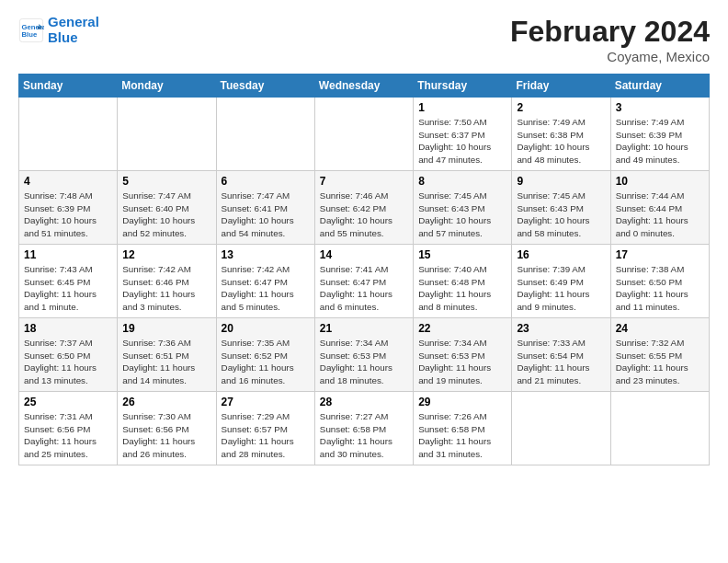  What do you see at coordinates (167, 355) in the screenshot?
I see `calendar-cell: 19Sunrise: 7:36 AM Sunset: 6:51 PM Dayli…` at bounding box center [167, 355].